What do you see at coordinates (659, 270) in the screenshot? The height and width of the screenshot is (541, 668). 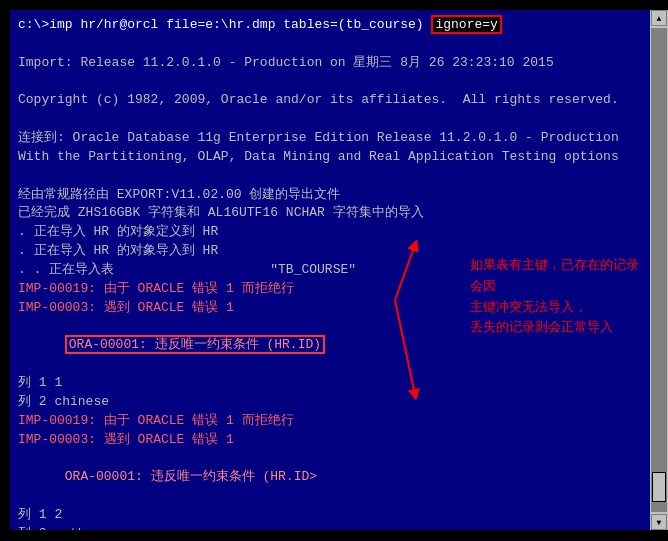 I see `scrollbar-track` at bounding box center [659, 270].